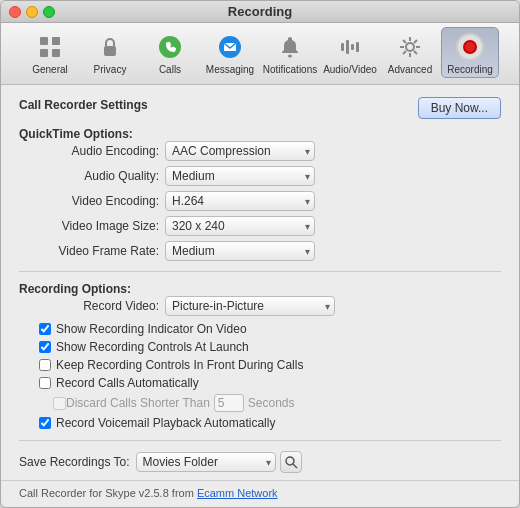 This screenshot has height=508, width=520. I want to click on calls-icon, so click(170, 47).